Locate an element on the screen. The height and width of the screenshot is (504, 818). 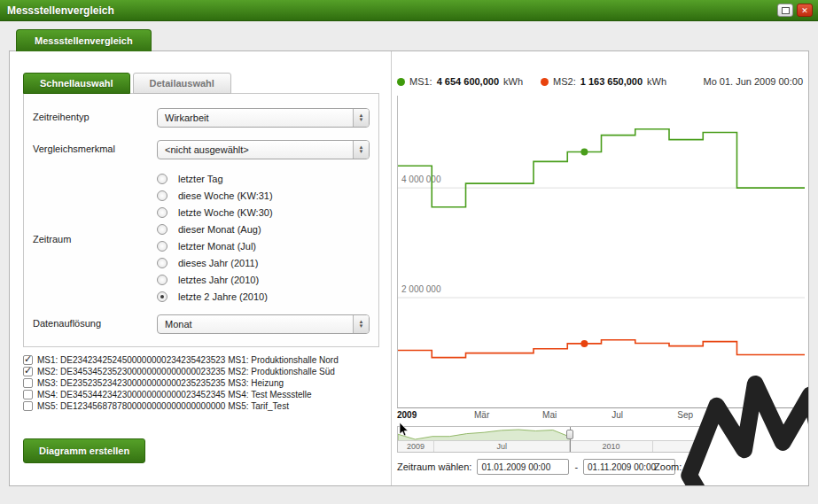
vergleichsmerkmal-label: Vergleichsmerkmal is located at coordinates (95, 150).